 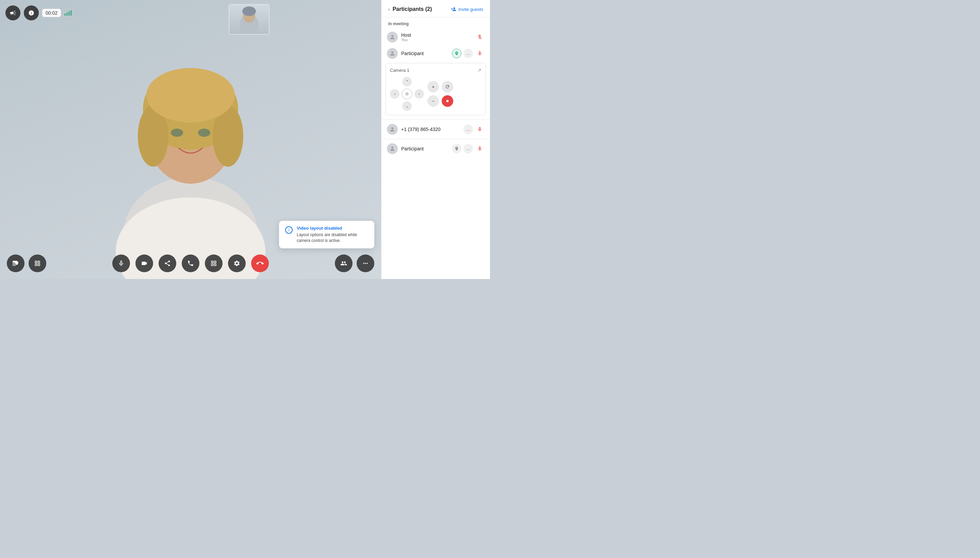 What do you see at coordinates (433, 87) in the screenshot?
I see `camera-add-button: +` at bounding box center [433, 87].